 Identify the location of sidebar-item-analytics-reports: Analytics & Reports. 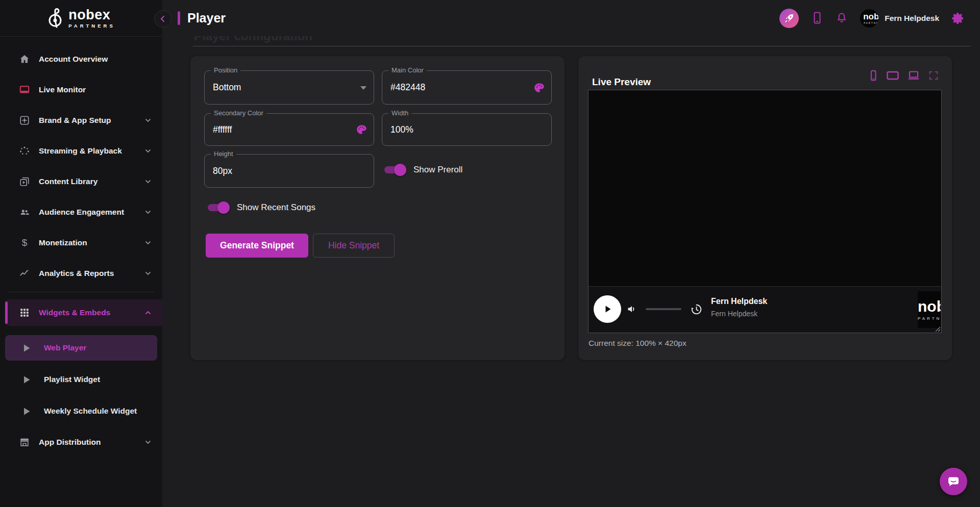
(81, 273).